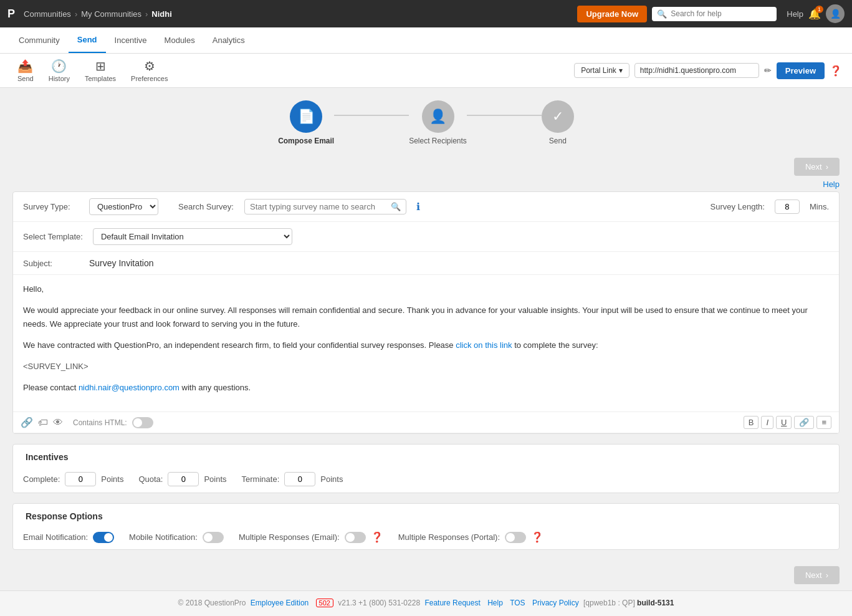 Image resolution: width=852 pixels, height=616 pixels. What do you see at coordinates (708, 71) in the screenshot?
I see `portal-link-group: Portal Link ▾ ✏ Preview ❓` at bounding box center [708, 71].